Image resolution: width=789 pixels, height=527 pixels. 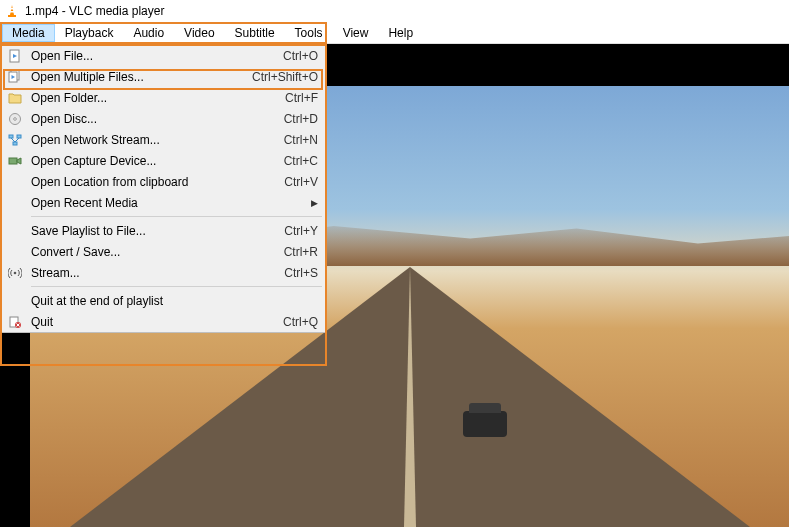 What do you see at coordinates (154, 161) in the screenshot?
I see `menu-label: Open Capture Device...` at bounding box center [154, 161].